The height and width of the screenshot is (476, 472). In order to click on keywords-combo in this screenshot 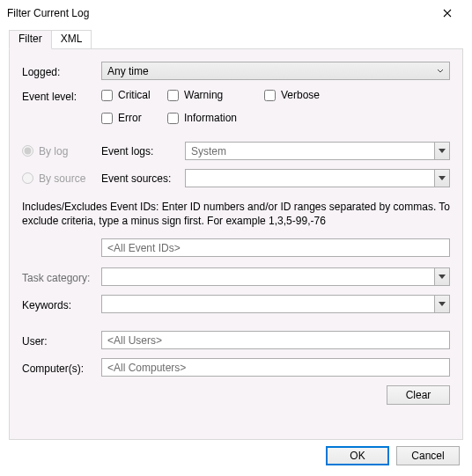, I will do `click(276, 304)`.